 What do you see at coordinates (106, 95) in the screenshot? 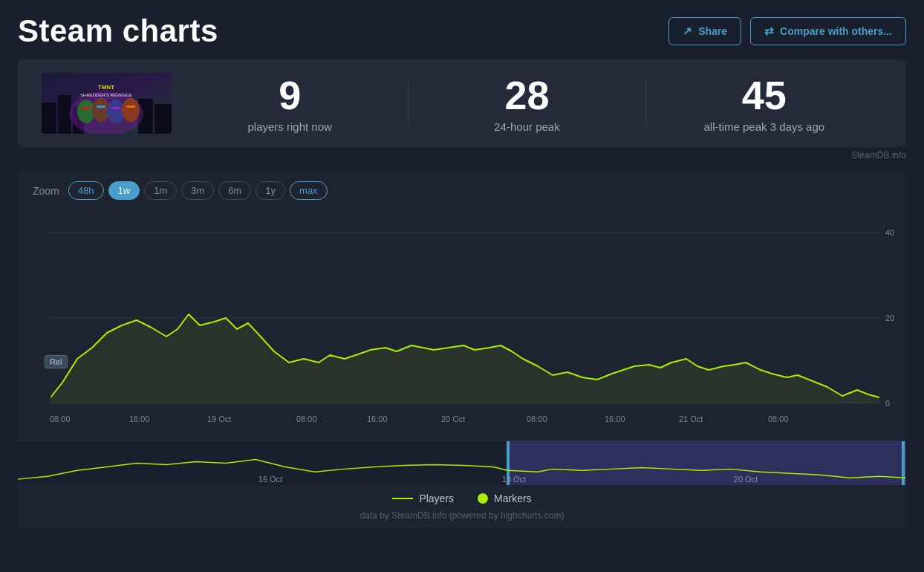
I see `svg-text: SHREDDER'S REVENGE` at bounding box center [106, 95].